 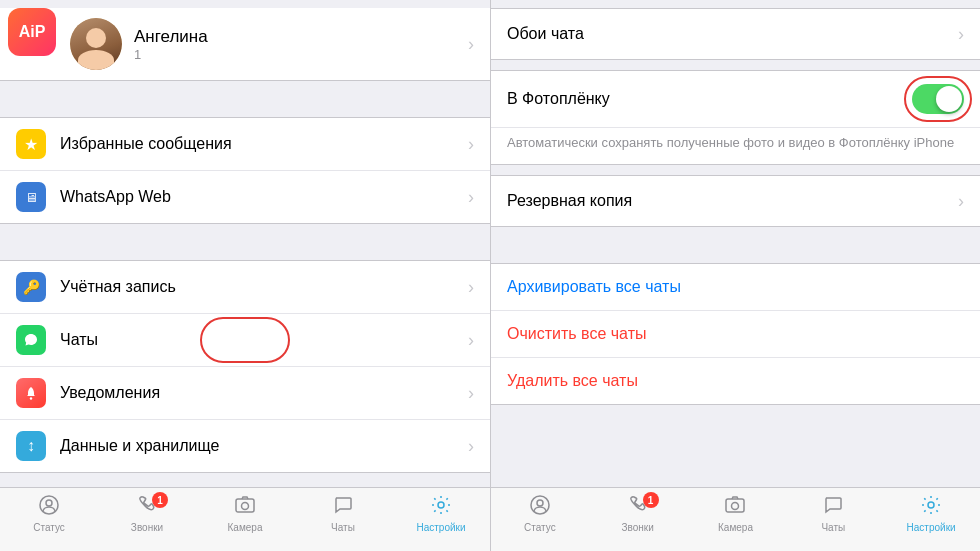 What do you see at coordinates (96, 44) in the screenshot?
I see `avatar` at bounding box center [96, 44].